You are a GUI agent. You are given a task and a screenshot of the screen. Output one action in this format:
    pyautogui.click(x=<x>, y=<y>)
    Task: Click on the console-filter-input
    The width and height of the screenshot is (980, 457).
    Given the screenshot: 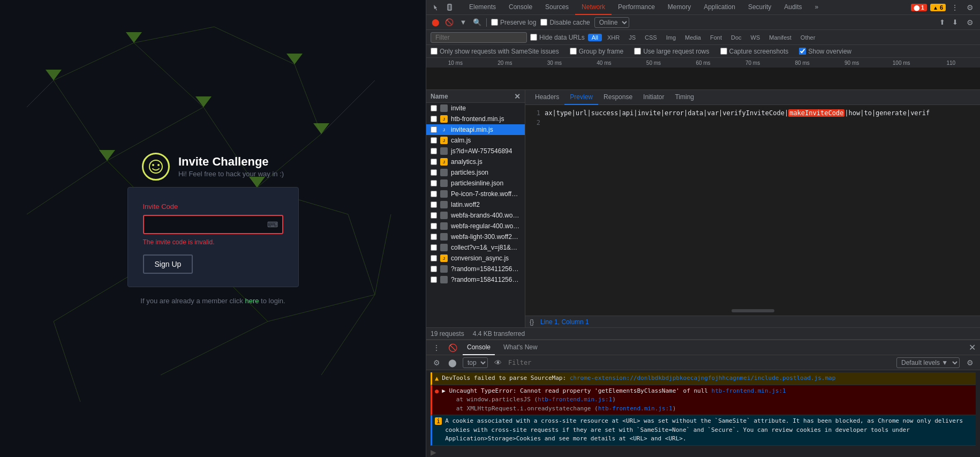 What is the action you would take?
    pyautogui.click(x=700, y=363)
    